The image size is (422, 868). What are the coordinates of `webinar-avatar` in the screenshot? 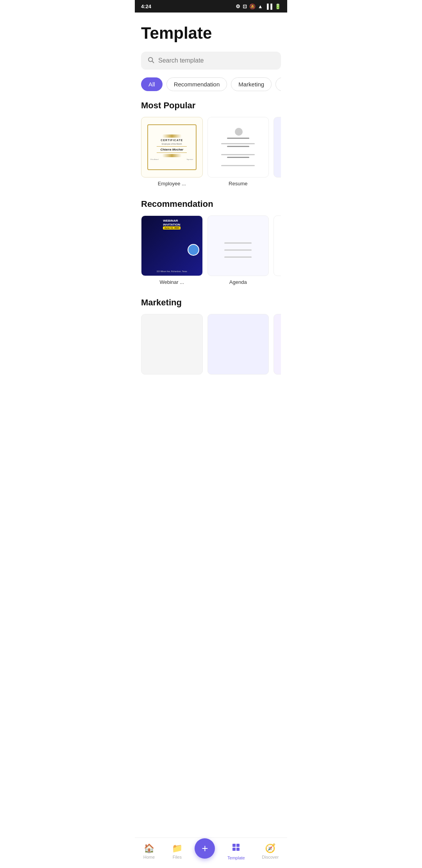 It's located at (193, 250).